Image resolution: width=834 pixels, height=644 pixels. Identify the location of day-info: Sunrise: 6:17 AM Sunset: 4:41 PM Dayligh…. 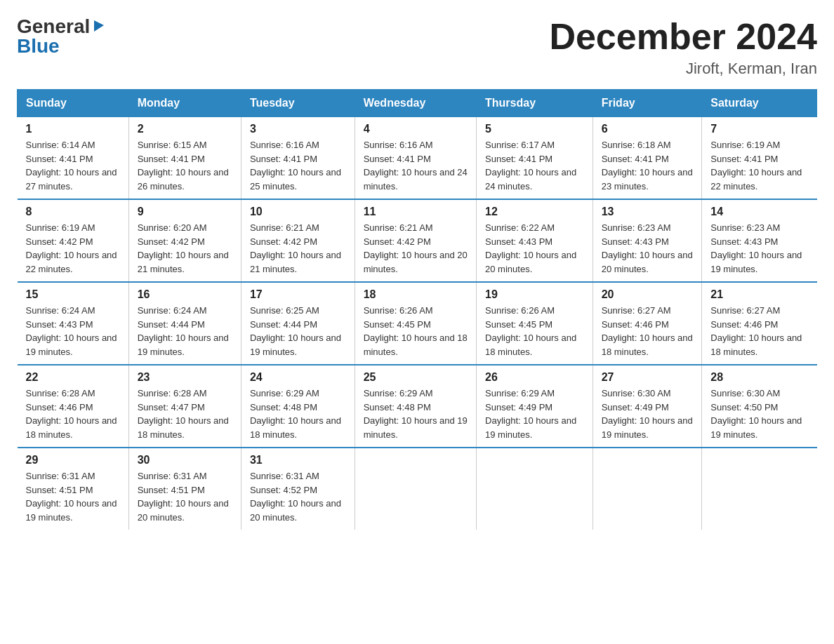
(535, 166).